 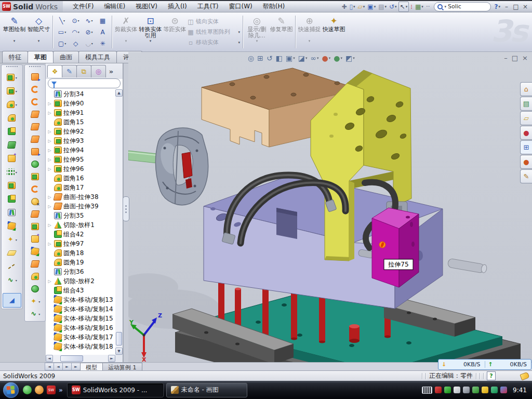 What do you see at coordinates (35, 114) in the screenshot?
I see `revolved-surface-button` at bounding box center [35, 114].